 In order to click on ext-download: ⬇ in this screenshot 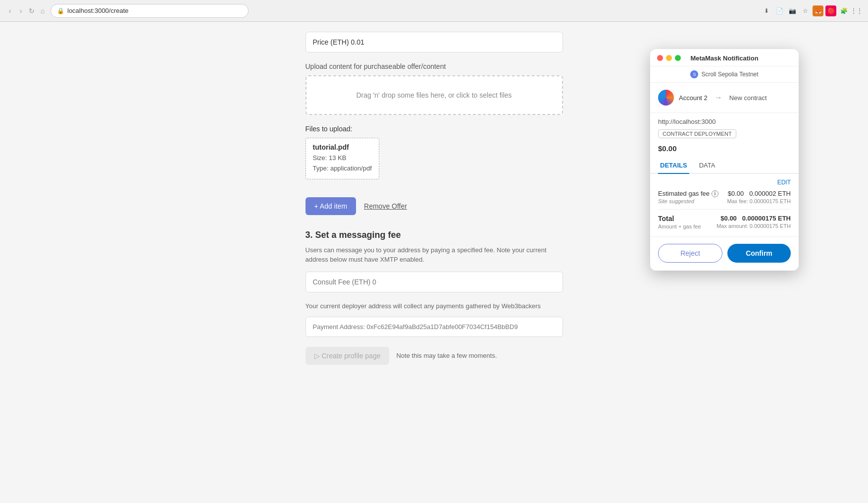, I will do `click(766, 11)`.